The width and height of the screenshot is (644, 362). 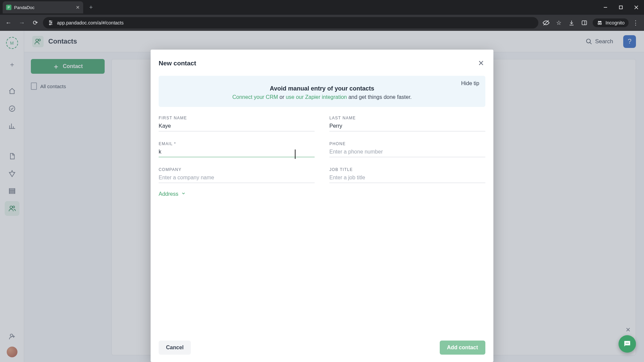 I want to click on new-tab-button: +, so click(x=91, y=7).